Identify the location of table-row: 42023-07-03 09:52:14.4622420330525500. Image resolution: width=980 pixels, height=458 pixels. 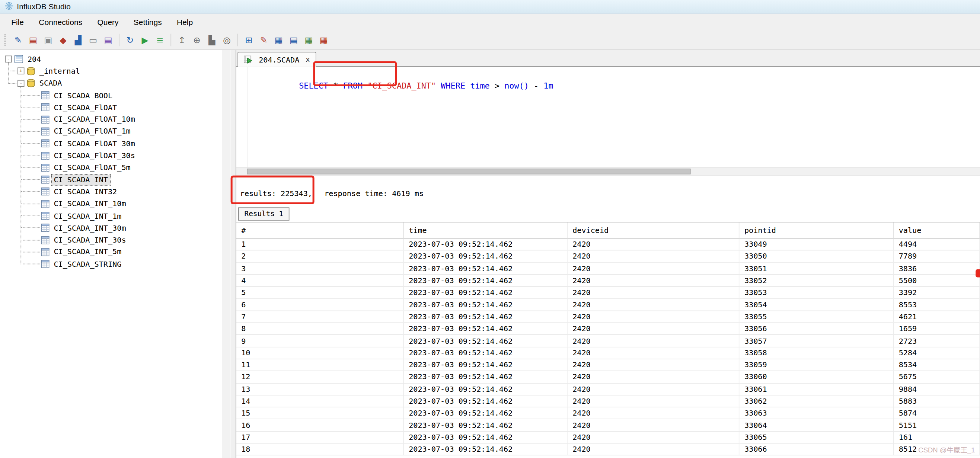
(608, 281).